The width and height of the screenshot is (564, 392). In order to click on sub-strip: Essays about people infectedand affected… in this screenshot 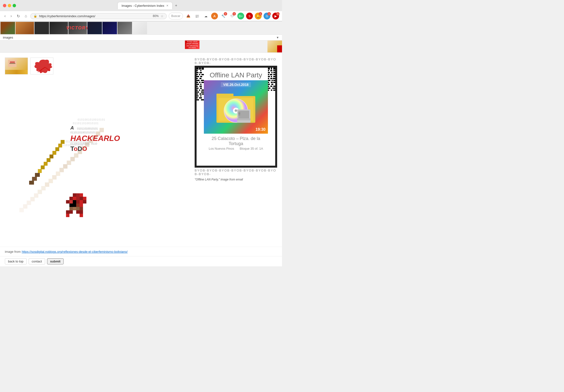, I will do `click(141, 47)`.